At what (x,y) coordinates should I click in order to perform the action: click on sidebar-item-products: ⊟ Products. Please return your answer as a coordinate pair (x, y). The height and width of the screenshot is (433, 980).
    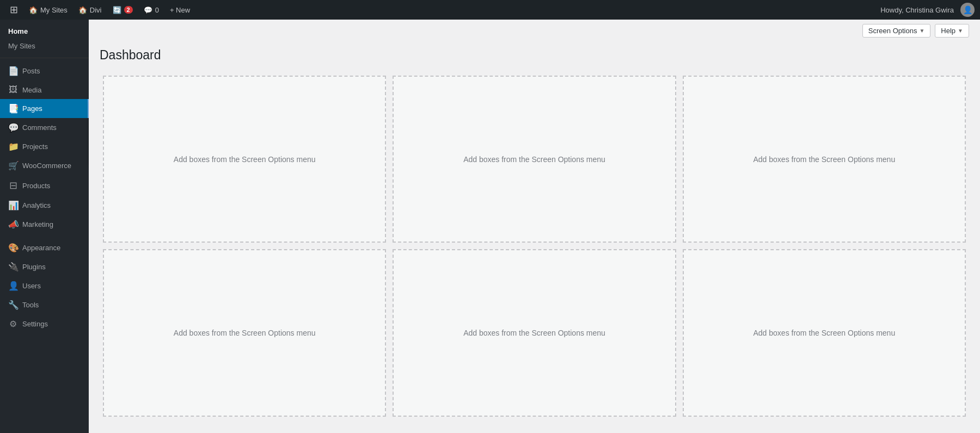
    Looking at the image, I should click on (45, 185).